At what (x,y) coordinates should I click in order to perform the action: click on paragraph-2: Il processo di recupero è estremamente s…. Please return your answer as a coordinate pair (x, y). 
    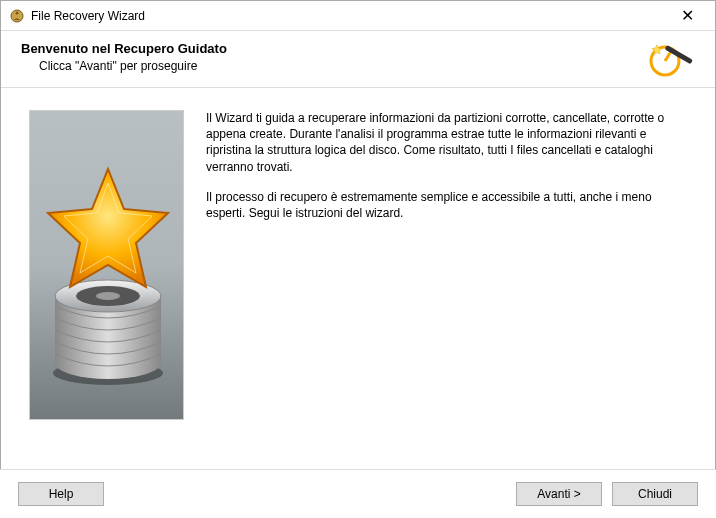
    Looking at the image, I should click on (448, 205).